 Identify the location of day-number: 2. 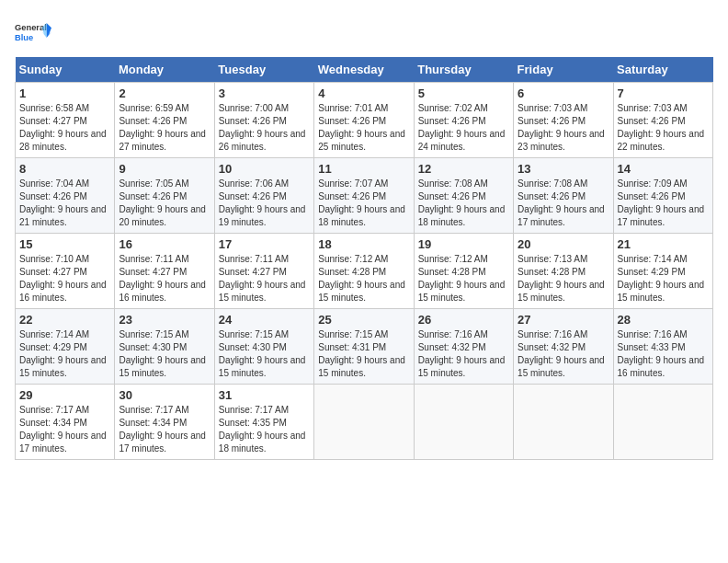
(164, 94).